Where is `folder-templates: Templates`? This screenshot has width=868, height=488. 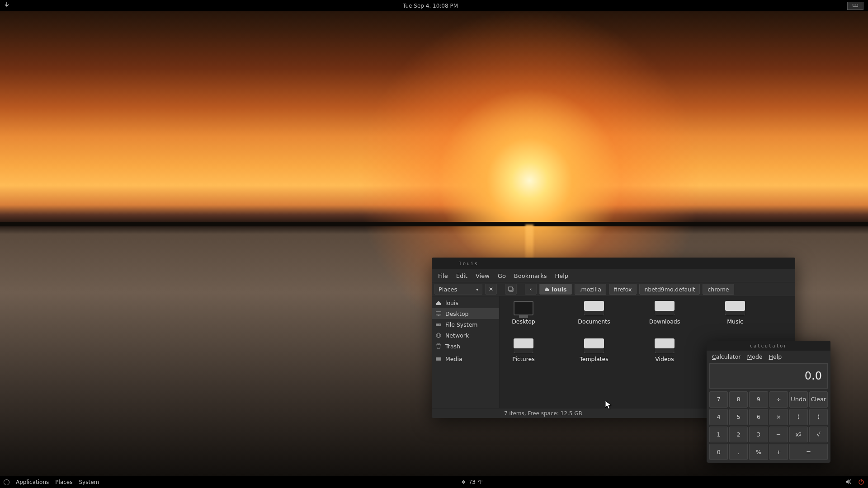 folder-templates: Templates is located at coordinates (594, 351).